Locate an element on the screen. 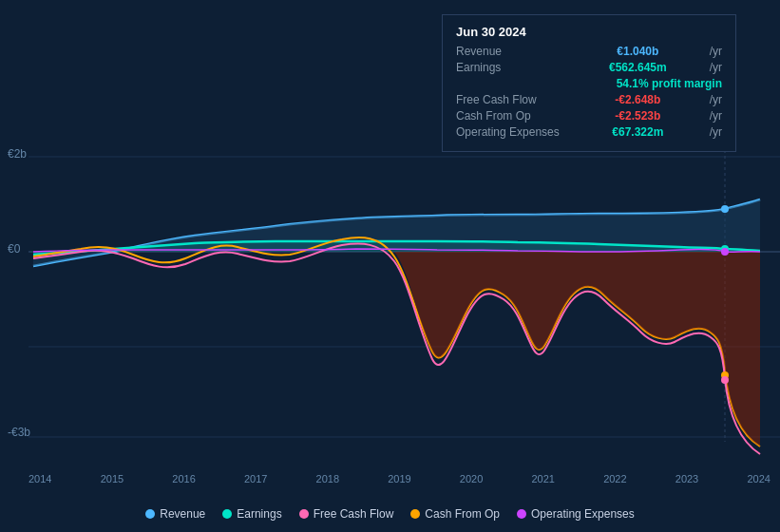  tooltip-profit-value: 54.1% profit margin is located at coordinates (669, 84).